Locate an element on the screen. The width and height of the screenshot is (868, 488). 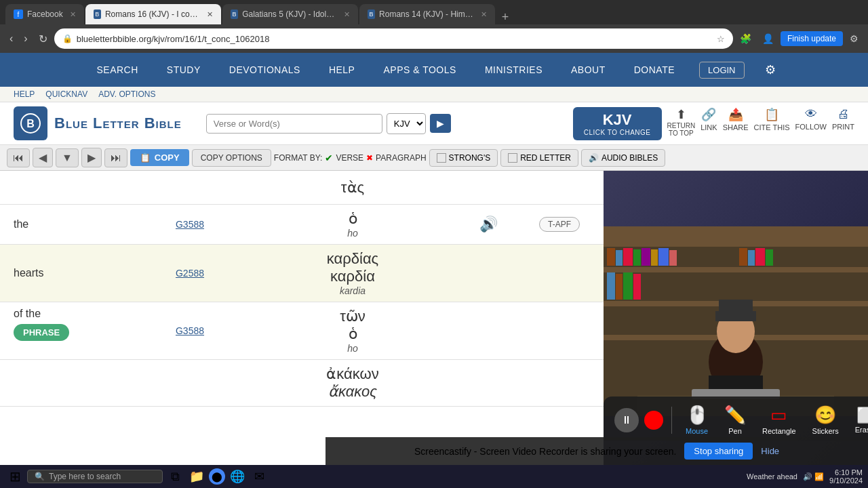
eraser-tool: ⬜ Eraser is located at coordinates (859, 420).